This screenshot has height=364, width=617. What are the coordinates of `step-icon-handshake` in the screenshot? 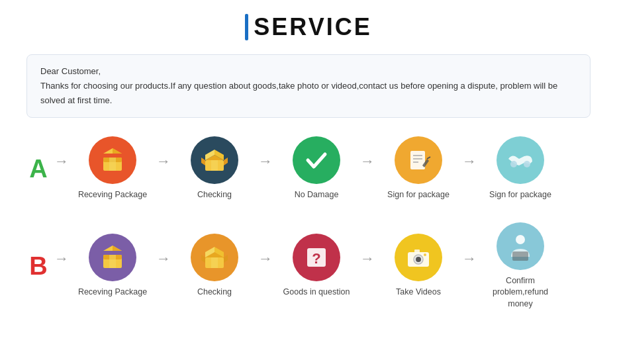 It's located at (520, 160).